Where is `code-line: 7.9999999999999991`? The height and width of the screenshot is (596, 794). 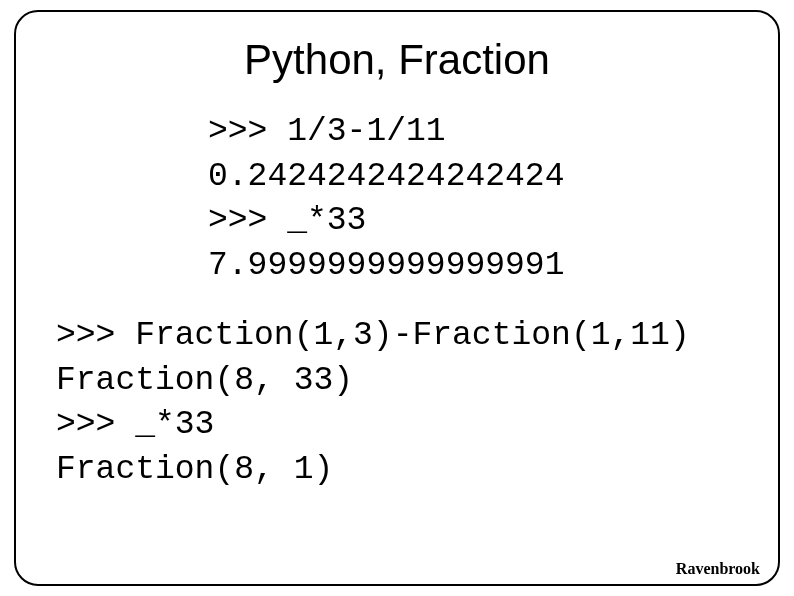 code-line: 7.9999999999999991 is located at coordinates (386, 266).